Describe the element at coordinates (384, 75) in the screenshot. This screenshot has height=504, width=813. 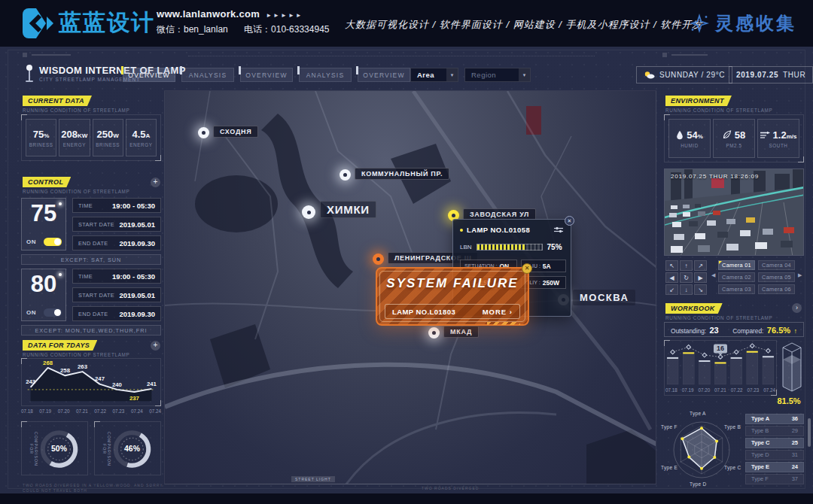
I see `tab-overview-3: OVERVIEW` at that location.